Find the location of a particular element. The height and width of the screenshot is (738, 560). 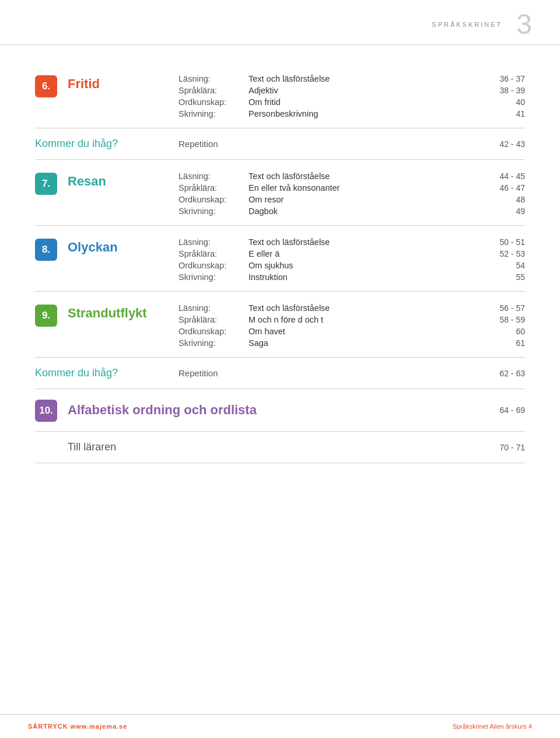

list-item: Ordkunskap: Om sjukhus 54 is located at coordinates (352, 265).